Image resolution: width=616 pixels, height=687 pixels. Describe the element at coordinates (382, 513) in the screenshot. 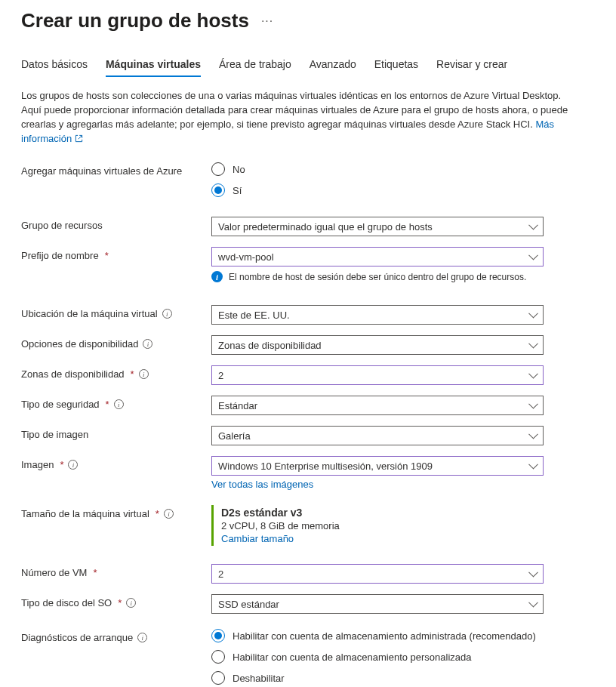

I see `vm-size-name: D2s estándar v3` at that location.